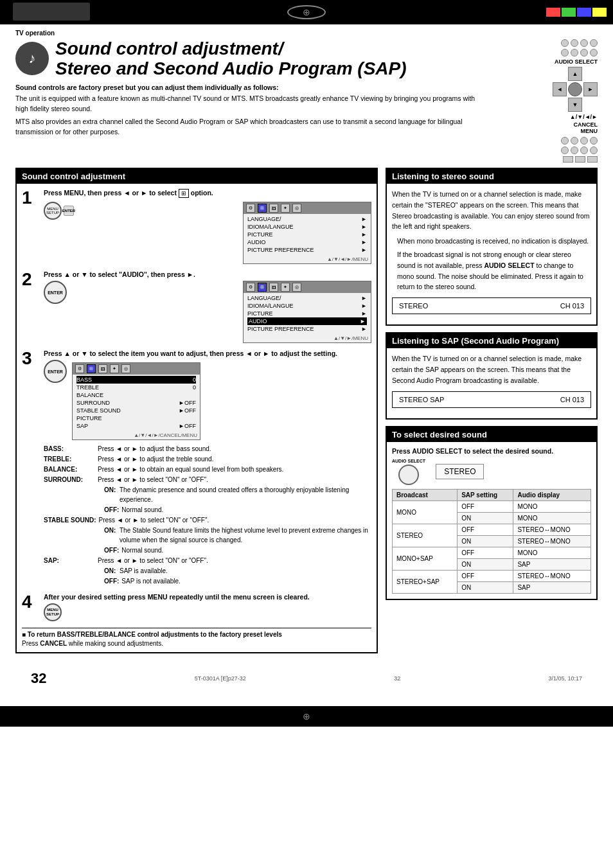  What do you see at coordinates (208, 597) in the screenshot?
I see `step-4-instruction: After your desired setting press MENU re…` at bounding box center [208, 597].